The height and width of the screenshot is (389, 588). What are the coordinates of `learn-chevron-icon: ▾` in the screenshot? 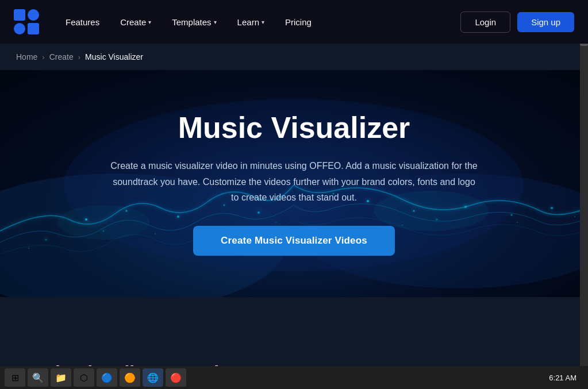 It's located at (263, 22).